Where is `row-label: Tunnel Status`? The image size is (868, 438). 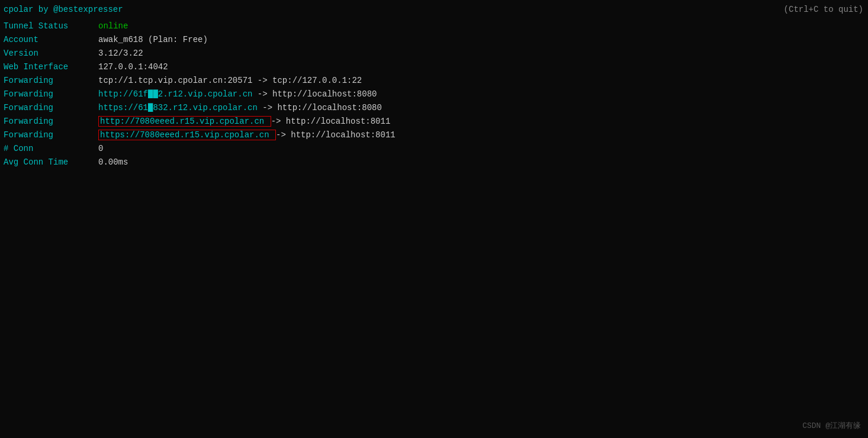
row-label: Tunnel Status is located at coordinates (51, 26).